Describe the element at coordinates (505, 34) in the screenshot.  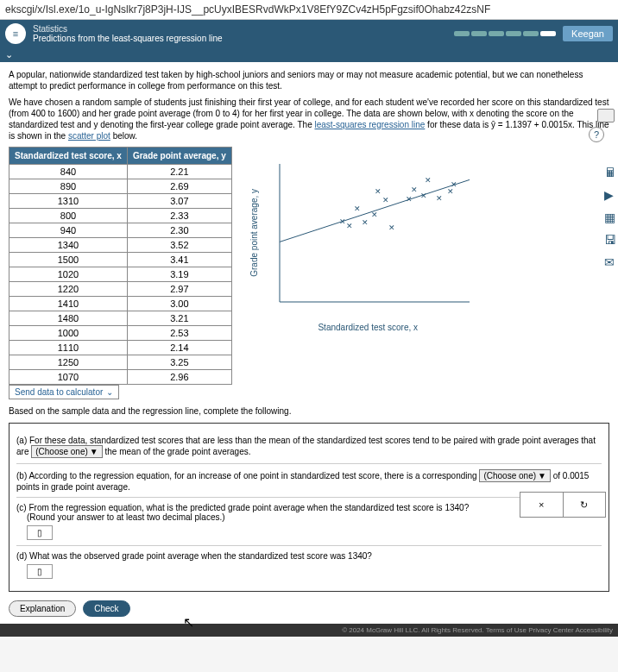
I see `progress-bar` at that location.